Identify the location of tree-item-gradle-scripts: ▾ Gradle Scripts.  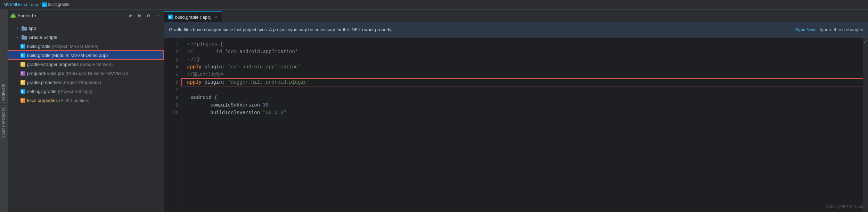
(85, 37).